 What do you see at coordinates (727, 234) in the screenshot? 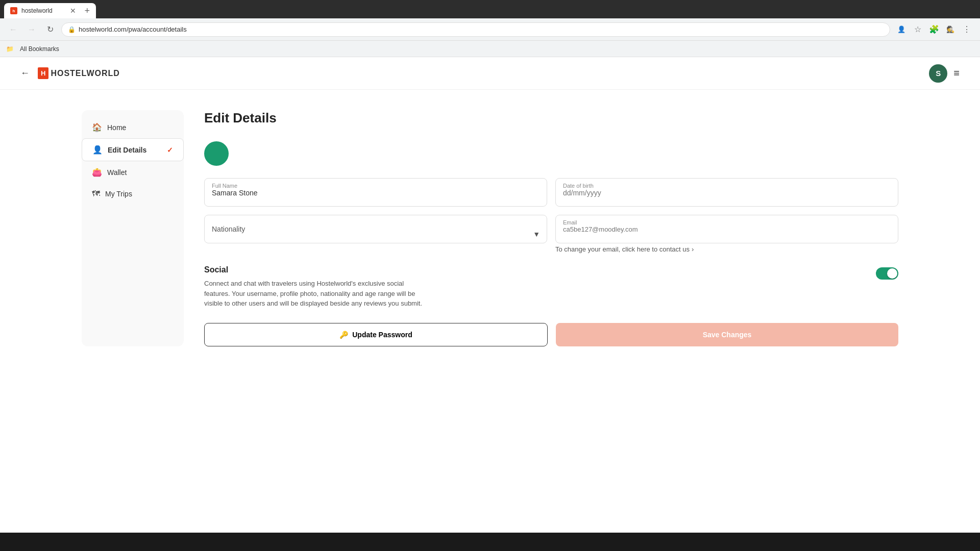
I see `email-group: Email To change your email, click here t…` at bounding box center [727, 234].